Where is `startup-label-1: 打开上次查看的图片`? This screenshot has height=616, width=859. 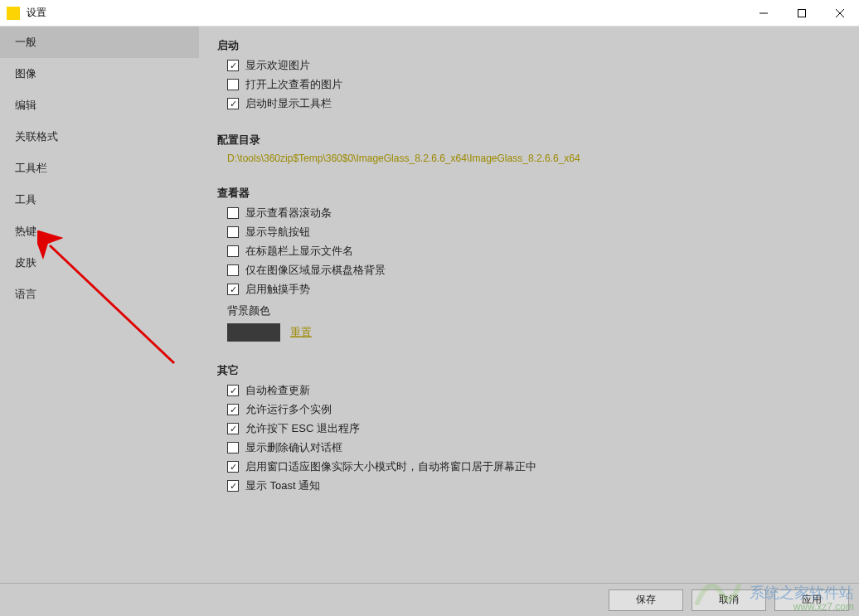
startup-label-1: 打开上次查看的图片 is located at coordinates (294, 85).